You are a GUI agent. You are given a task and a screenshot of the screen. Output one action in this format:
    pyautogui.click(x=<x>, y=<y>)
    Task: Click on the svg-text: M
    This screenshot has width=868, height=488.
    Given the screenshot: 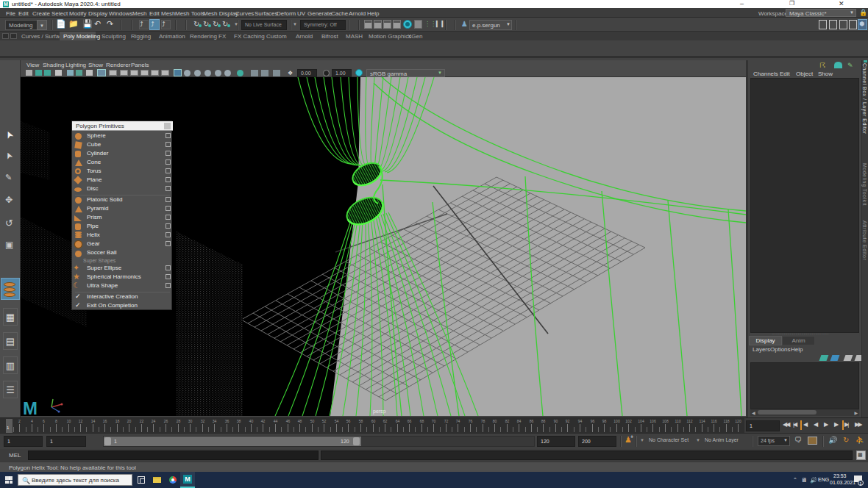 What is the action you would take?
    pyautogui.click(x=30, y=407)
    